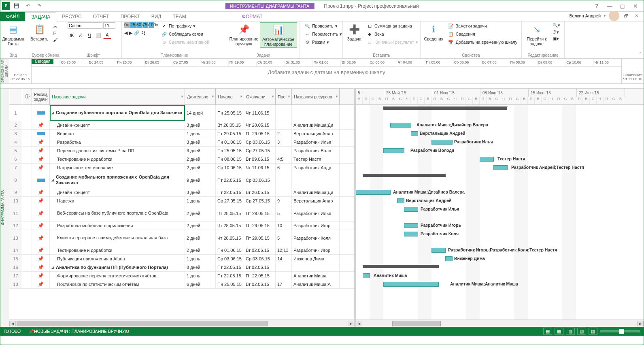 This screenshot has width=644, height=345. I want to click on header-info-icon: ⓘ, so click(27, 96).